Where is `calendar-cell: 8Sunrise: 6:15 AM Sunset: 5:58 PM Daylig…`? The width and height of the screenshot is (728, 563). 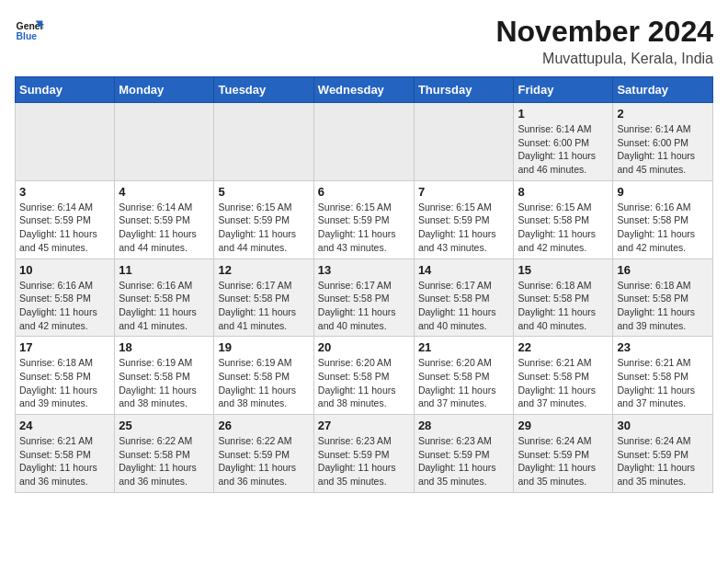 calendar-cell: 8Sunrise: 6:15 AM Sunset: 5:58 PM Daylig… is located at coordinates (563, 219).